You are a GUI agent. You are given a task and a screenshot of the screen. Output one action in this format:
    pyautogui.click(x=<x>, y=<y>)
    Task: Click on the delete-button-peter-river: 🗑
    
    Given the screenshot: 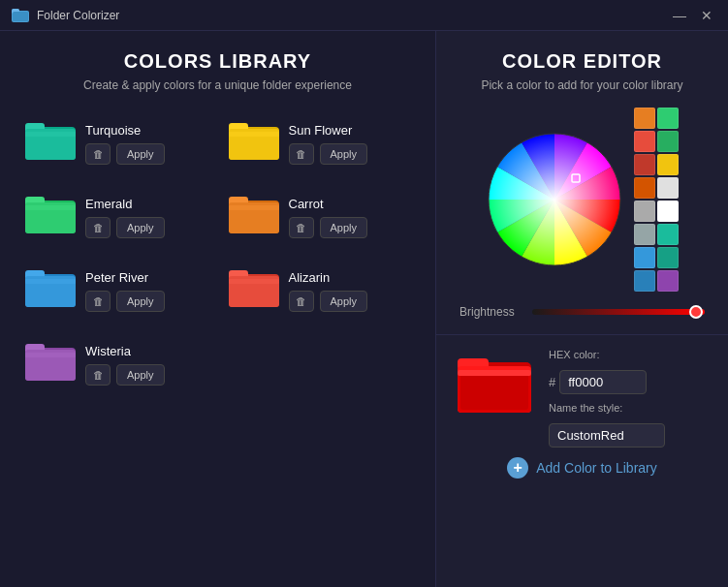 What is the action you would take?
    pyautogui.click(x=98, y=301)
    